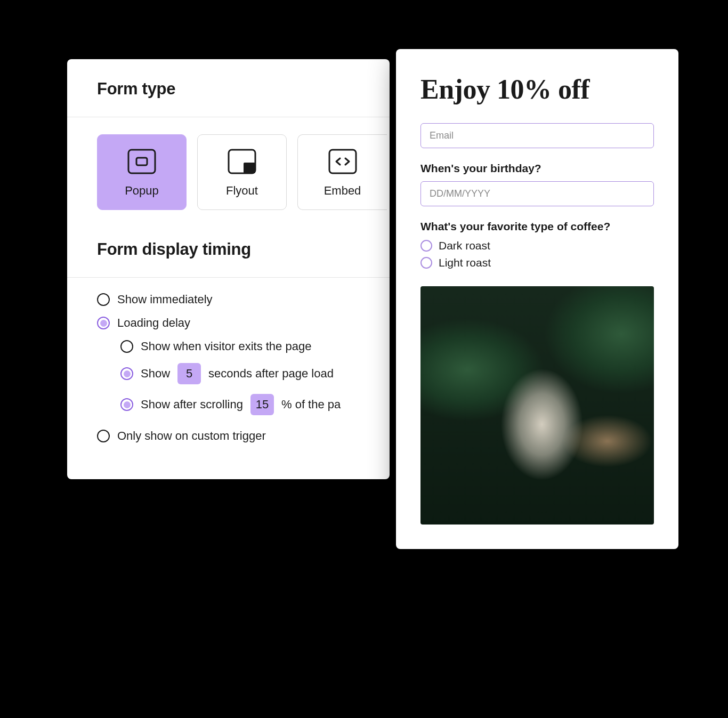  What do you see at coordinates (537, 168) in the screenshot?
I see `birthday-question-label: When's your birthday?` at bounding box center [537, 168].